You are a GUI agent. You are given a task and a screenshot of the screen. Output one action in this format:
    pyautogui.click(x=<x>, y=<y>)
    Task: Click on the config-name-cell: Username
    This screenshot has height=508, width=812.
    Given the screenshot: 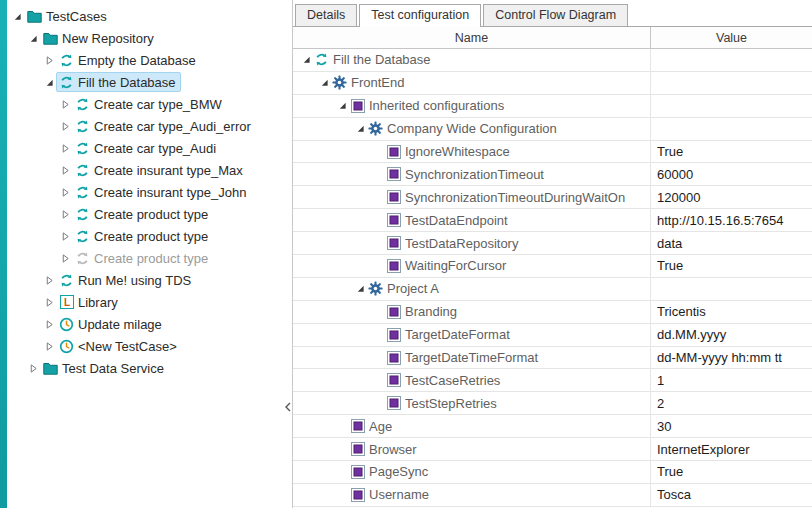 What is the action you would take?
    pyautogui.click(x=472, y=495)
    